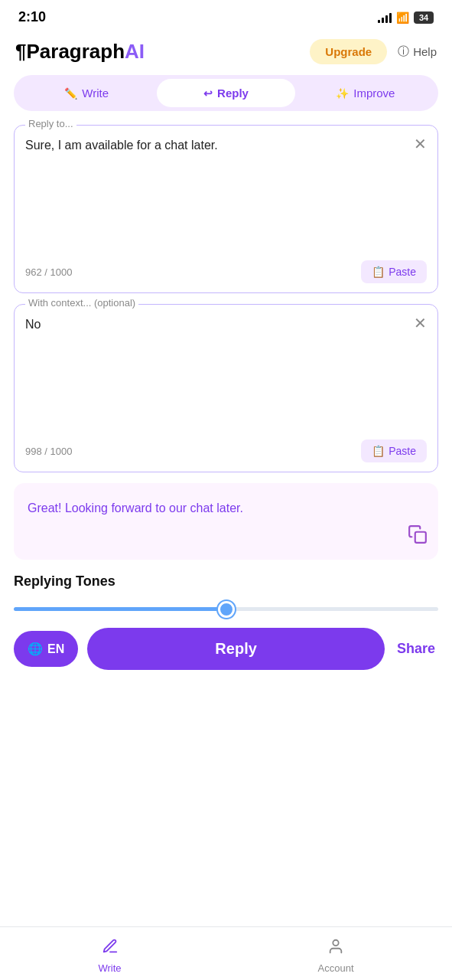 This screenshot has height=980, width=452. I want to click on help-button: ⓘ Help, so click(418, 52).